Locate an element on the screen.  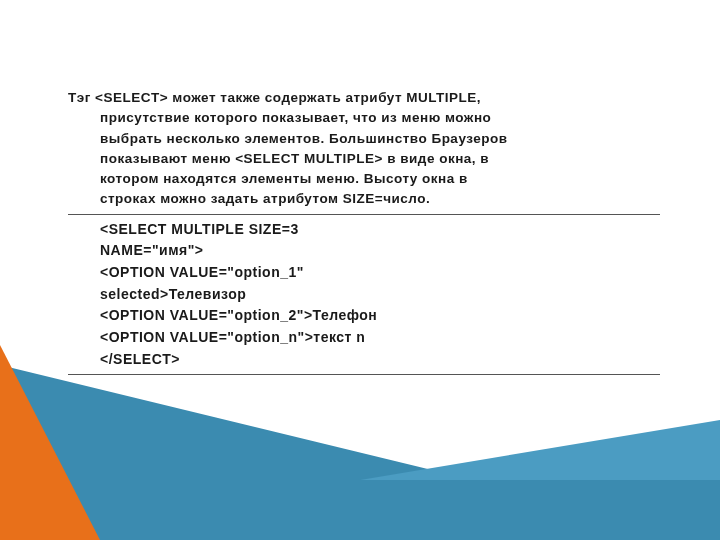
code-line: <OPTION VALUE="option_1" is located at coordinates (380, 273).